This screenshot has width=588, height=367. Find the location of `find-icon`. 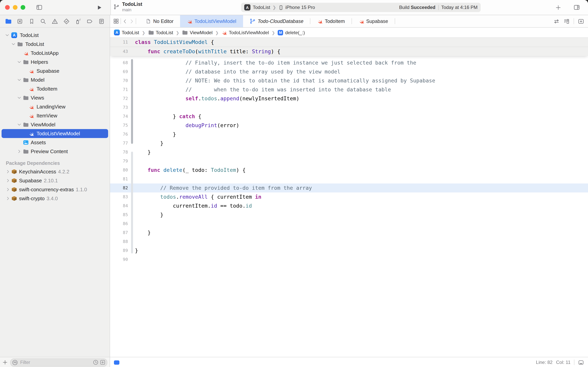

find-icon is located at coordinates (43, 21).